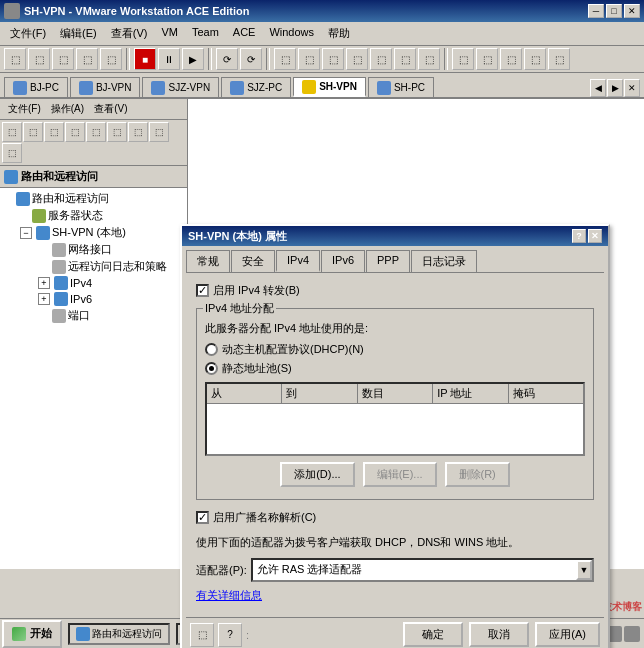 Image resolution: width=644 pixels, height=648 pixels. Describe the element at coordinates (309, 59) in the screenshot. I see `toolbar-btn-9: ⬚` at that location.